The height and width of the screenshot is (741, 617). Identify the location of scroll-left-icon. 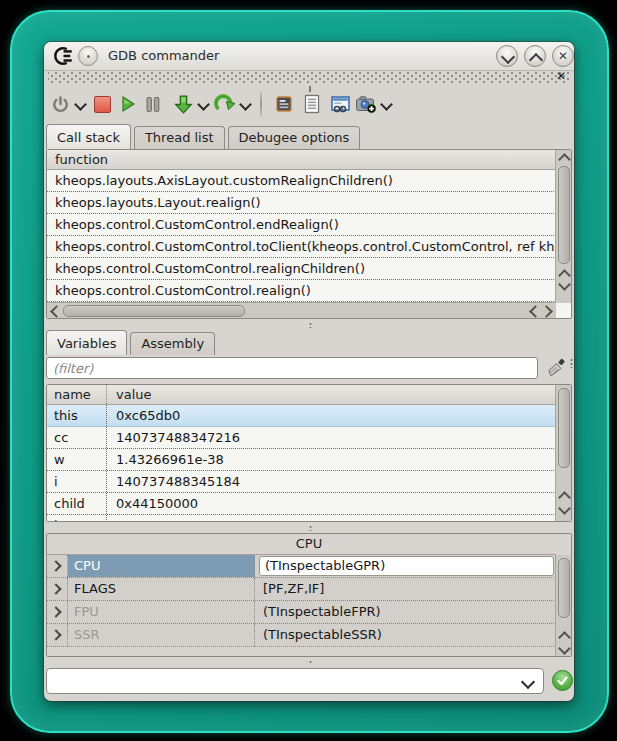
(56, 312).